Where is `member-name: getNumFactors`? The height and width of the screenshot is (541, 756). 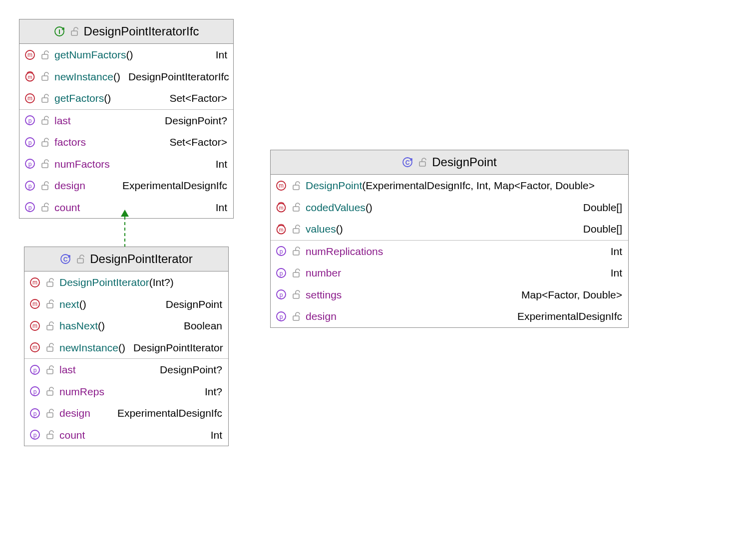
member-name: getNumFactors is located at coordinates (90, 55).